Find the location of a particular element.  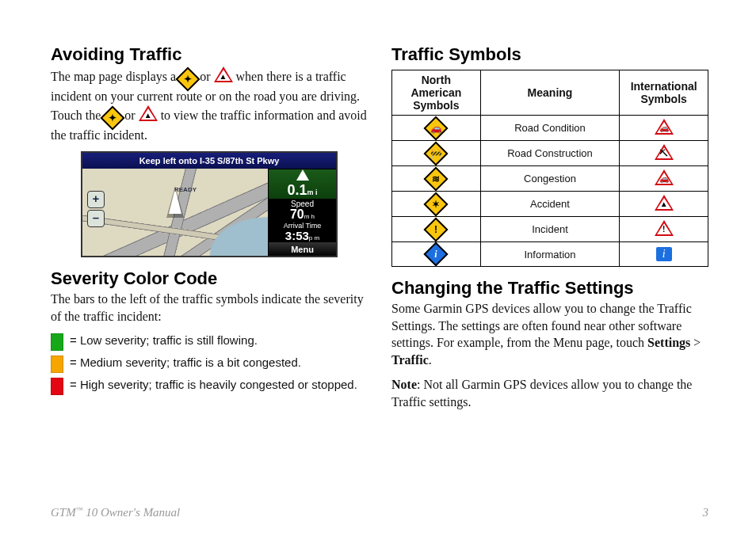

intl-symbol-cell: ⛏ is located at coordinates (664, 154).